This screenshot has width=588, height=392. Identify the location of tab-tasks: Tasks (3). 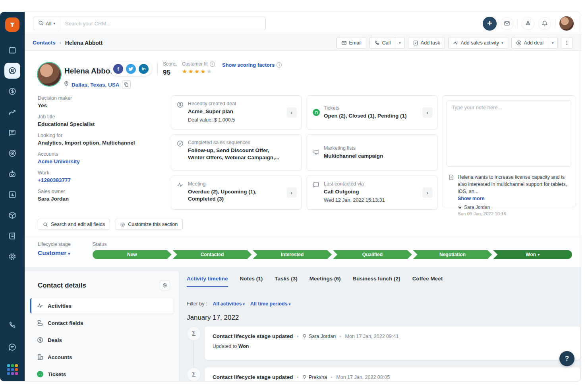
(286, 281).